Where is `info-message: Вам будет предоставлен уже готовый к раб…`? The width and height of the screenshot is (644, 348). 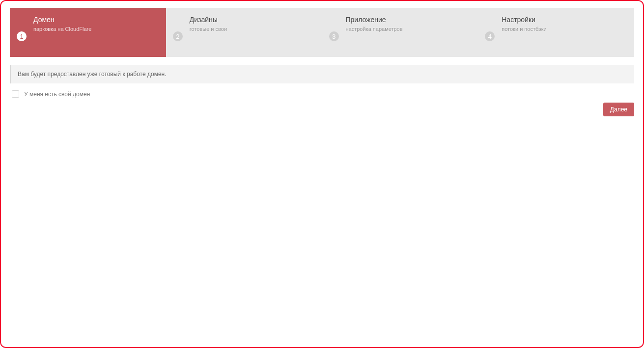
info-message: Вам будет предоставлен уже готовый к раб… is located at coordinates (322, 74).